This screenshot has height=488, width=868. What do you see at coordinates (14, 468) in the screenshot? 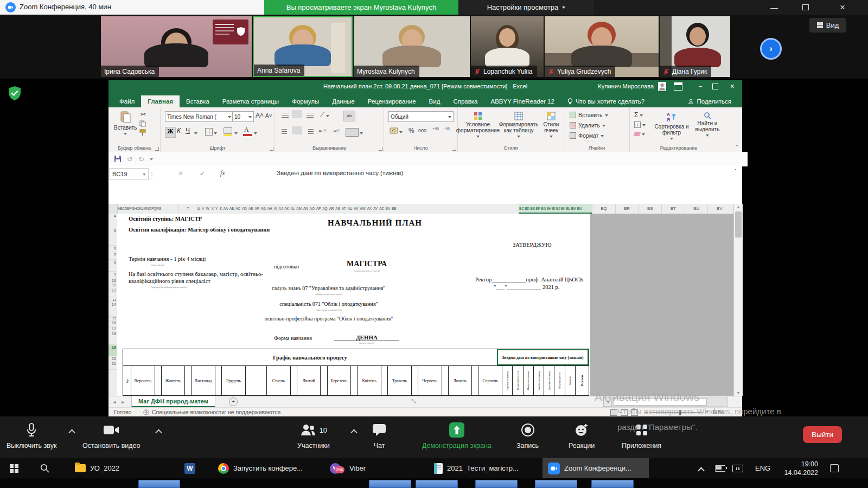
I see `start-button` at bounding box center [14, 468].